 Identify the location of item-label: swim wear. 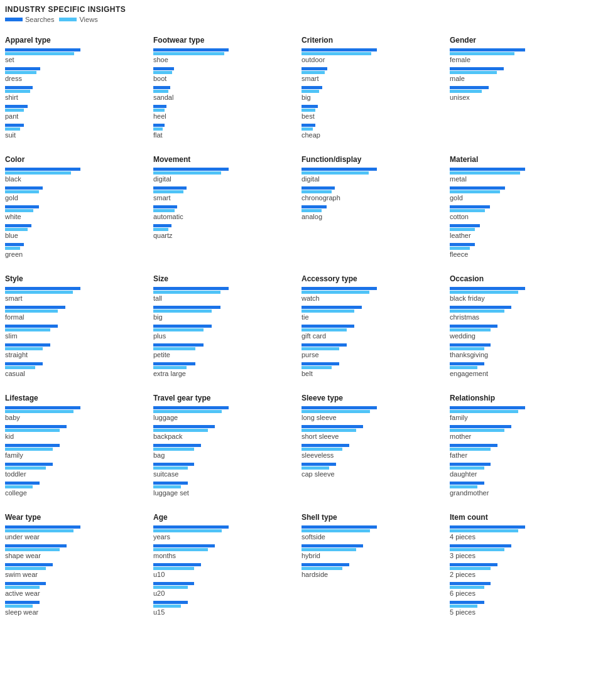
(75, 574).